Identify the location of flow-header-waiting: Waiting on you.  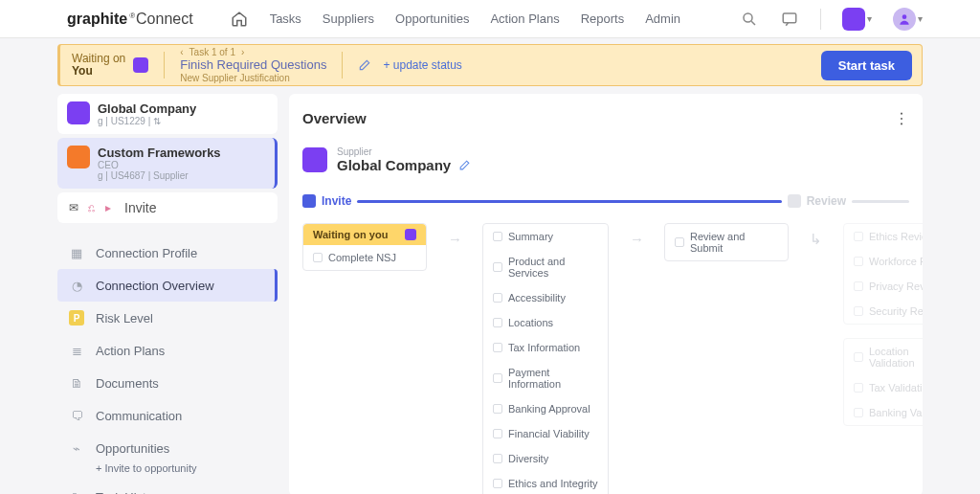
(365, 235).